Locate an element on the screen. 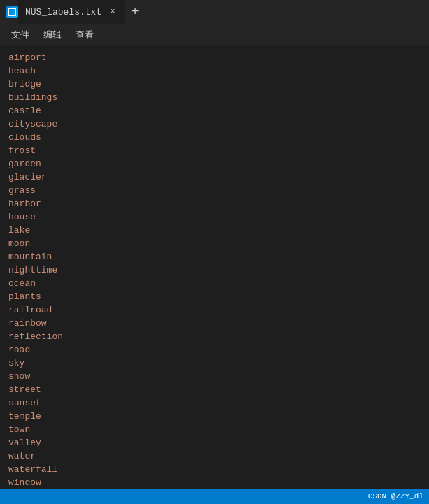  label-line: road is located at coordinates (214, 350).